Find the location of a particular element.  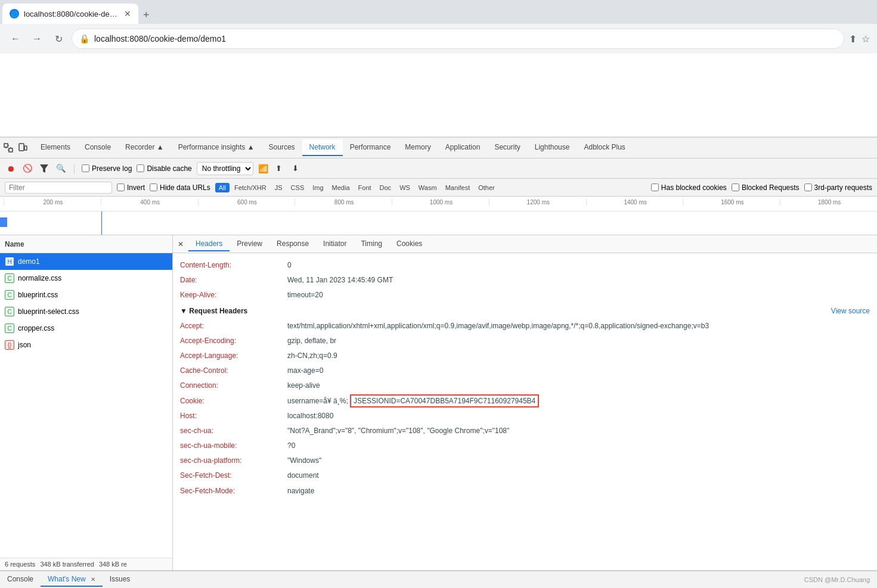

bottom-tab-issues: Issues is located at coordinates (120, 580).